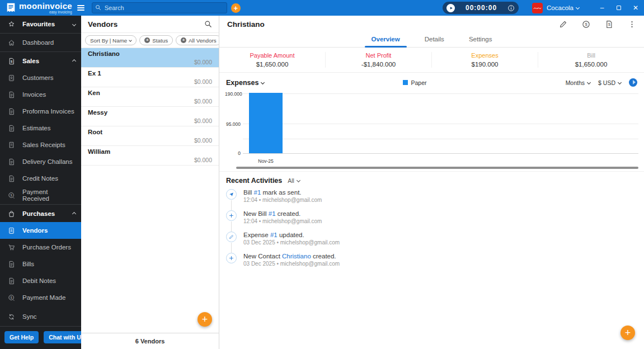  Describe the element at coordinates (232, 216) in the screenshot. I see `plus-icon` at that location.